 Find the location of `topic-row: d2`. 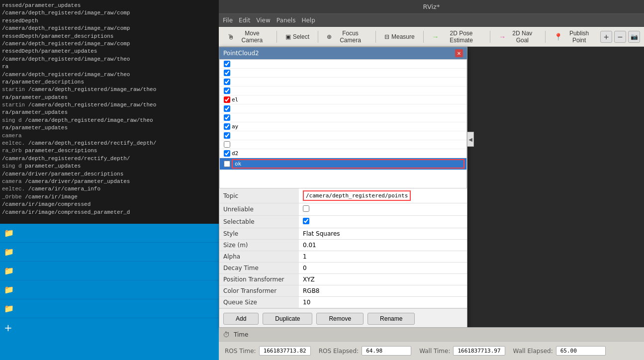

topic-row: d2 is located at coordinates (343, 154).